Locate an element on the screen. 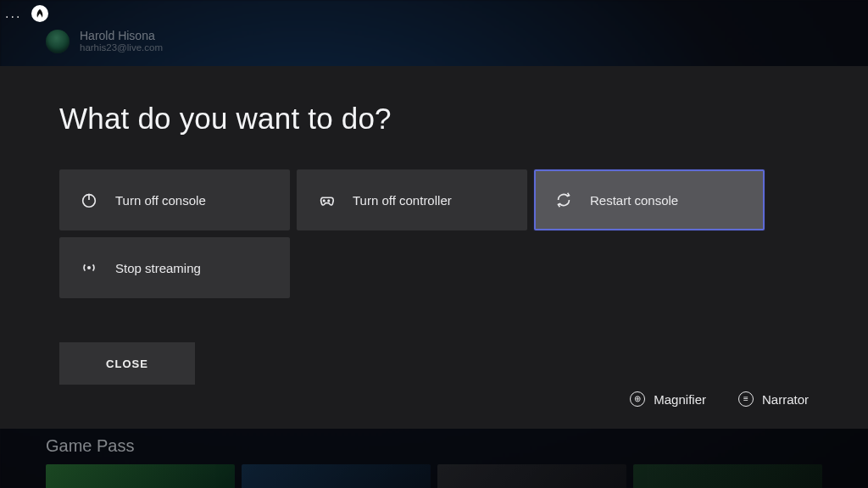  avatar is located at coordinates (58, 42).